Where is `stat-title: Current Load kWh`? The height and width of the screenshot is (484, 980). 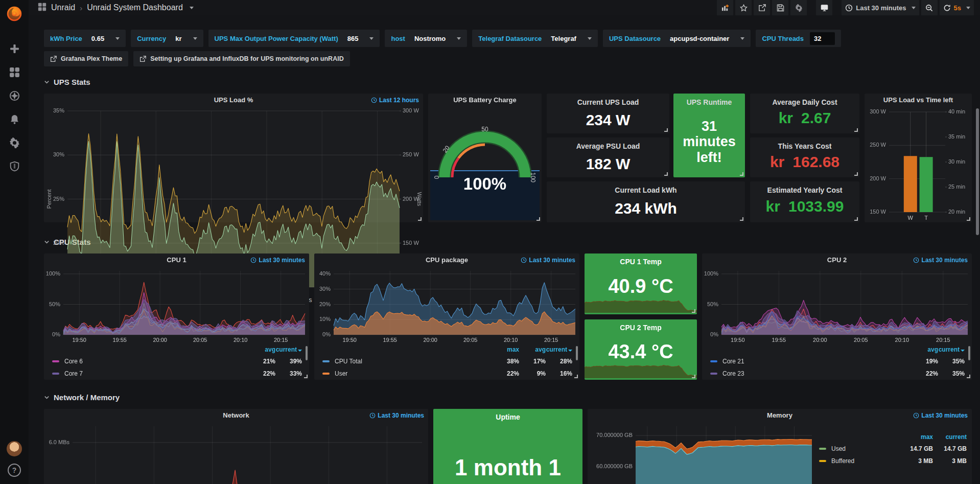 stat-title: Current Load kWh is located at coordinates (646, 190).